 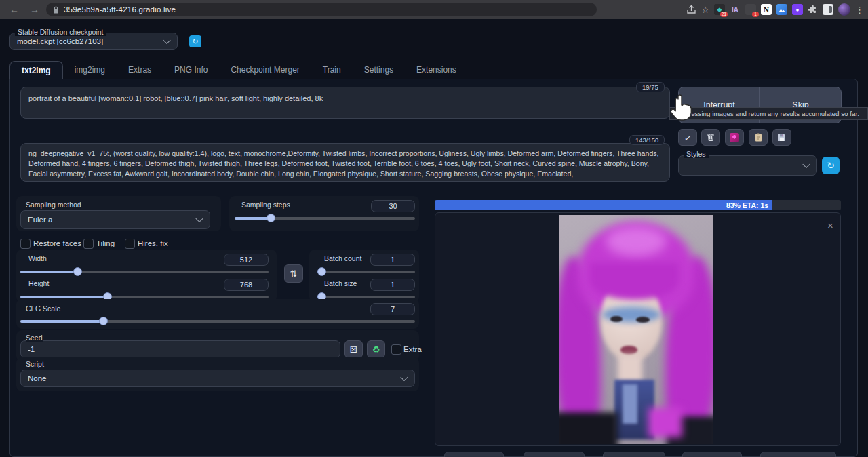 I want to click on extension-notion-icon: N, so click(x=766, y=9).